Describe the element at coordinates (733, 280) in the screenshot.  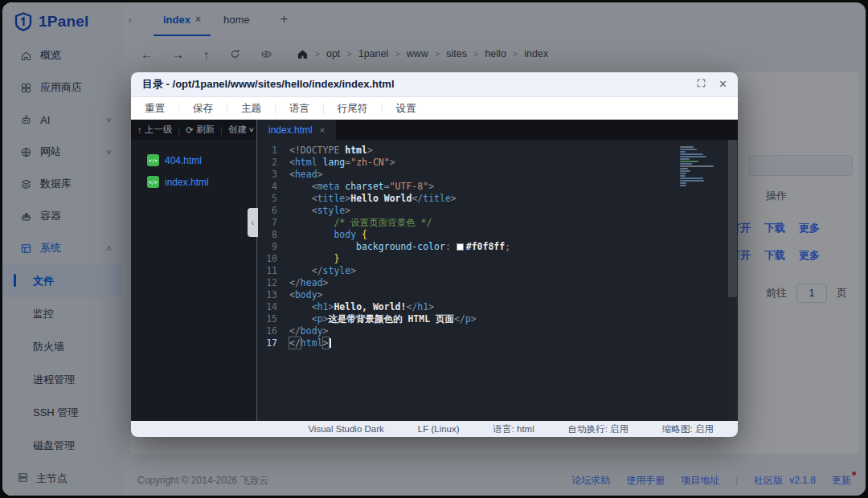
I see `editor-scrollbar` at that location.